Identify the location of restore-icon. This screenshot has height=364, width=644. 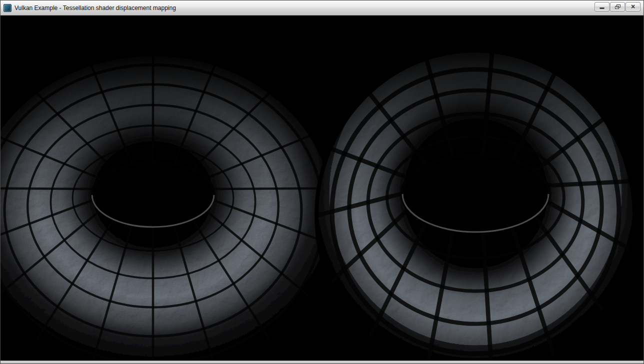
(618, 7).